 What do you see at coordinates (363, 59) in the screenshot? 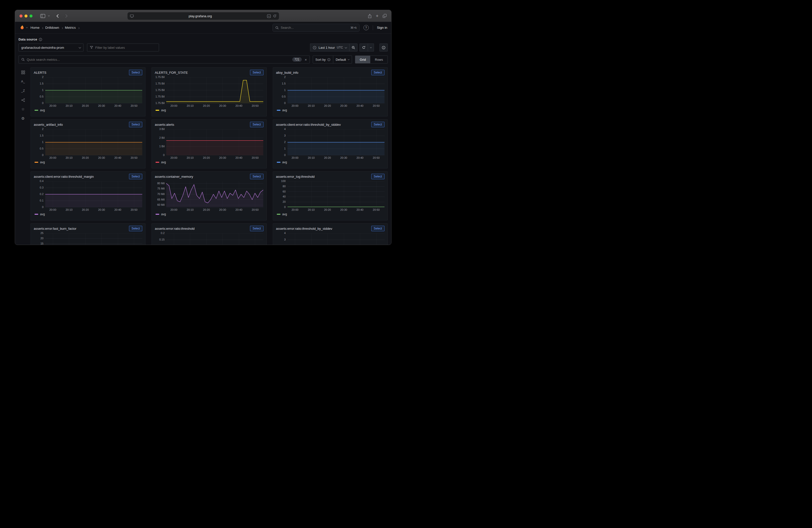
I see `view-grid-button: Grid` at bounding box center [363, 59].